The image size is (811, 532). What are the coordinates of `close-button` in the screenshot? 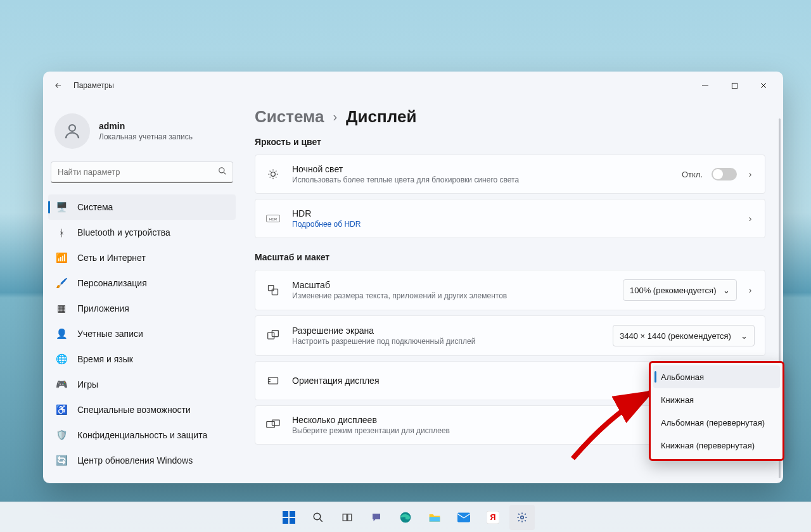 It's located at (763, 86).